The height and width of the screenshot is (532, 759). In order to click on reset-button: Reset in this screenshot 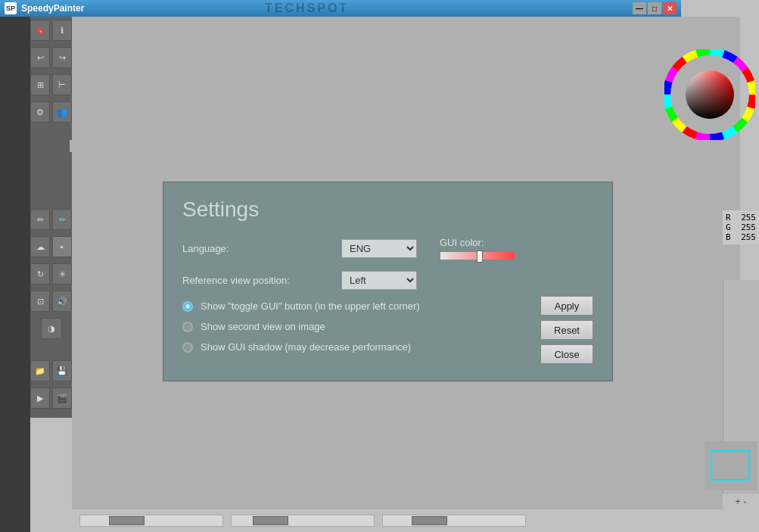, I will do `click(567, 330)`.